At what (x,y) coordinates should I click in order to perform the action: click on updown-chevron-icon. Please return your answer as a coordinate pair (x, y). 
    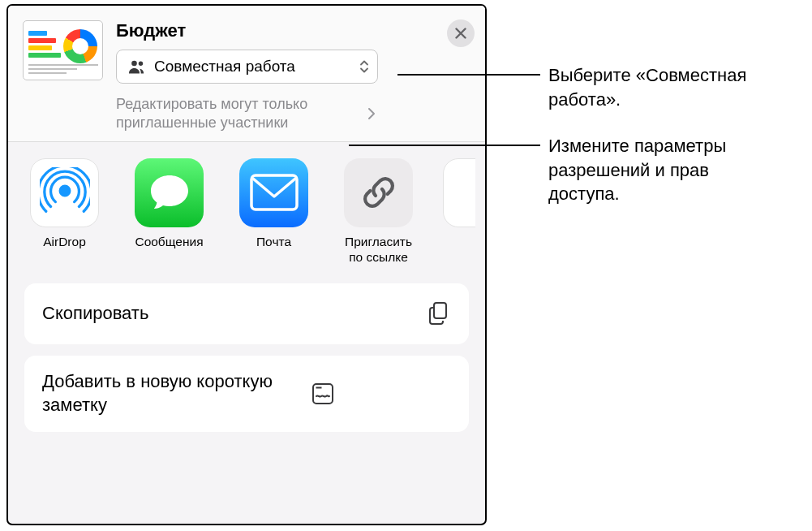
    Looking at the image, I should click on (364, 67).